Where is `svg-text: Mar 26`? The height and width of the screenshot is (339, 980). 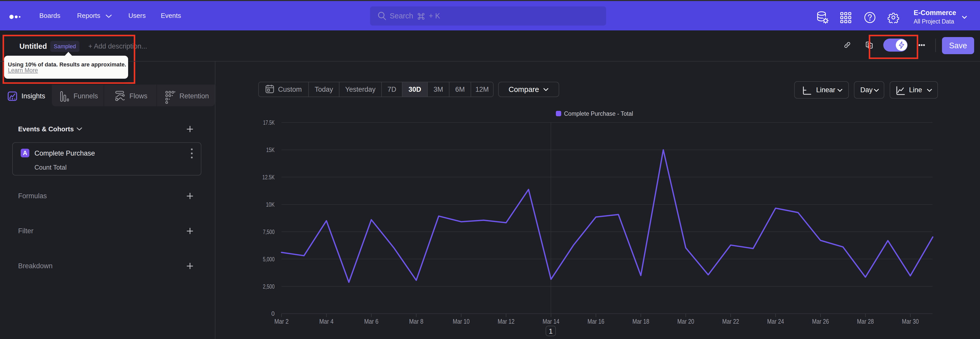
svg-text: Mar 26 is located at coordinates (821, 321).